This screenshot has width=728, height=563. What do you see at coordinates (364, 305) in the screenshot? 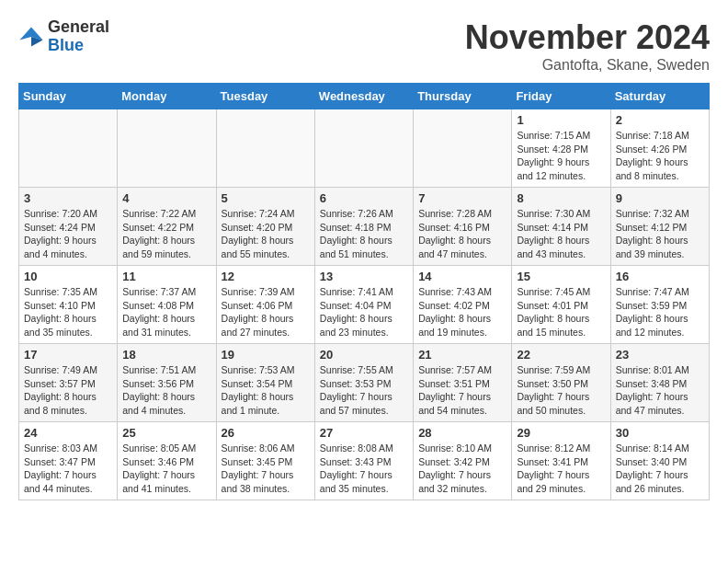
I see `calendar-week-row: 10Sunrise: 7:35 AM Sunset: 4:10 PM Dayli…` at bounding box center [364, 305].